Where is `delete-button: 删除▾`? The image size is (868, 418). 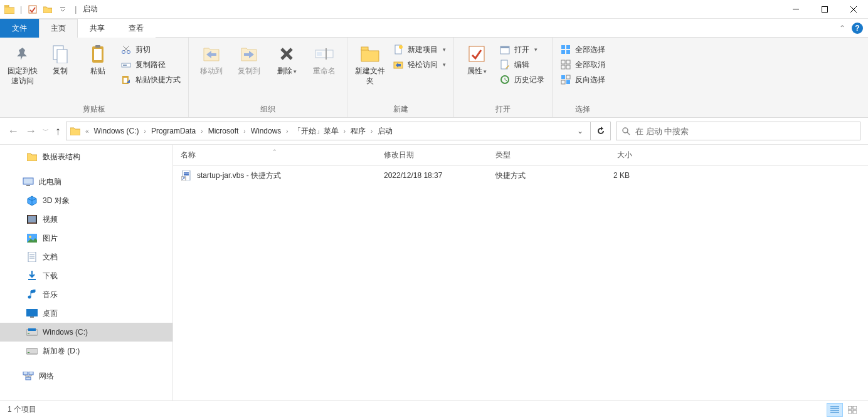
delete-button: 删除▾ is located at coordinates (287, 58).